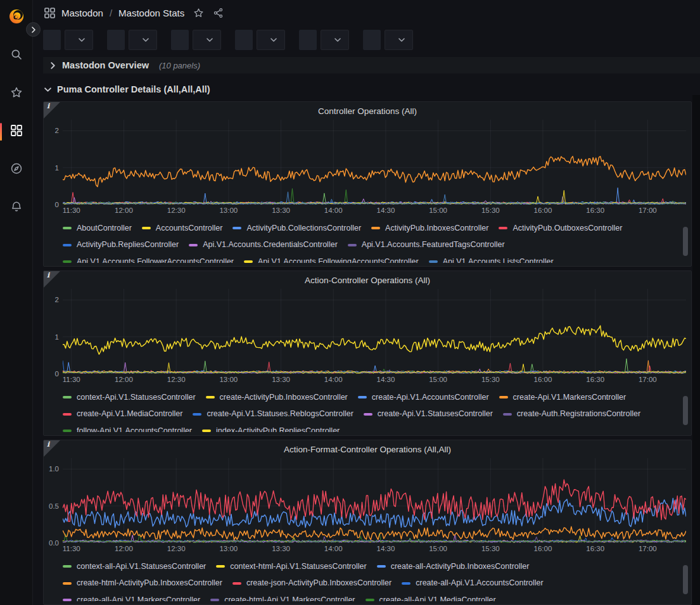 Image resolution: width=700 pixels, height=605 pixels. I want to click on x-tick-label: 14:00, so click(333, 210).